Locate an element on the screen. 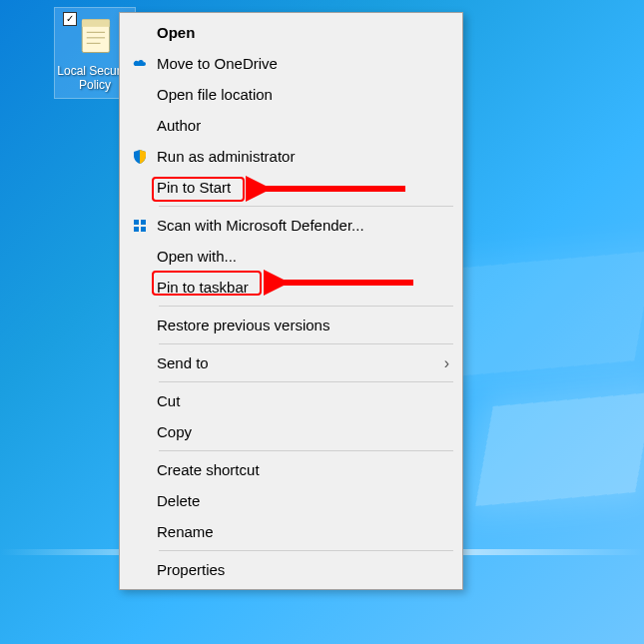 The width and height of the screenshot is (644, 644). menu-item-label: Open is located at coordinates (302, 32).